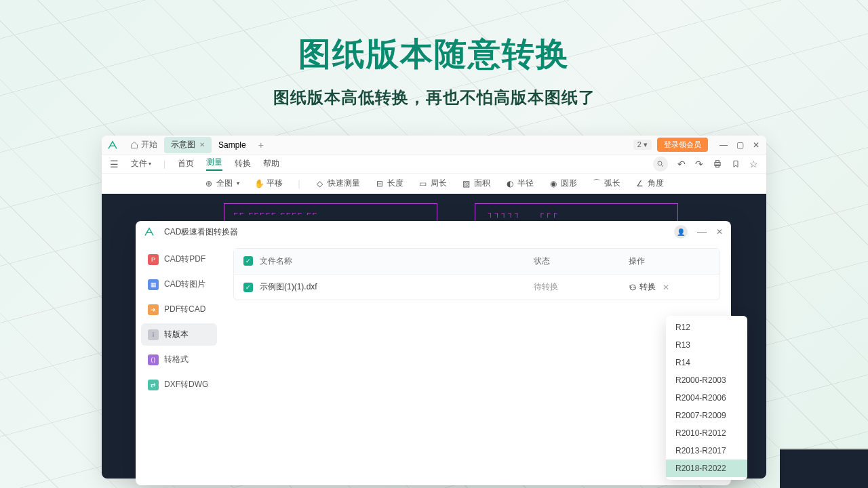 The image size is (868, 488). Describe the element at coordinates (179, 359) in the screenshot. I see `sidebar-format-convert: ⟨⟩转格式` at that location.